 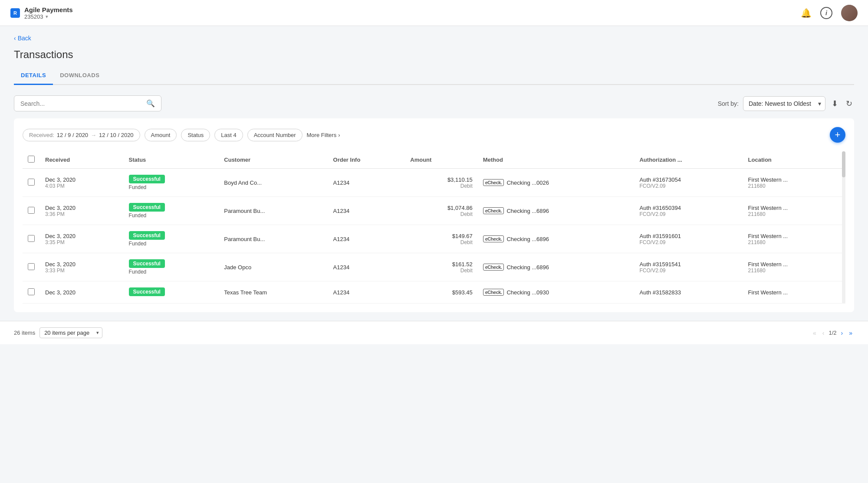 What do you see at coordinates (161, 135) in the screenshot?
I see `filter-amount: Amount` at bounding box center [161, 135].